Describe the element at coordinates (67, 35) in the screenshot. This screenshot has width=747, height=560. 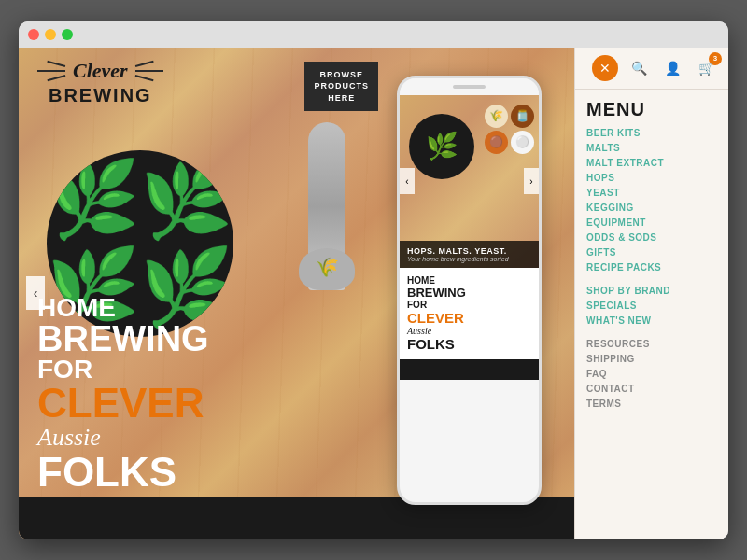
I see `fullscreen-button` at that location.